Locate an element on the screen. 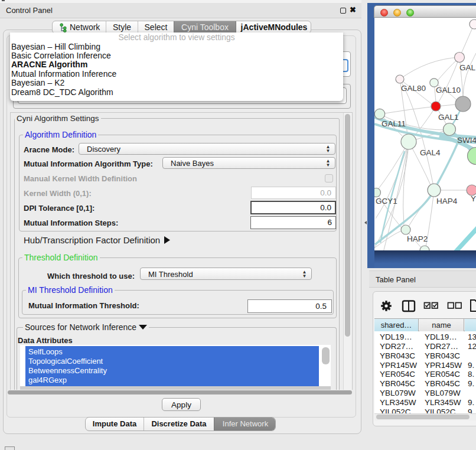  svg-text: Y is located at coordinates (474, 198).